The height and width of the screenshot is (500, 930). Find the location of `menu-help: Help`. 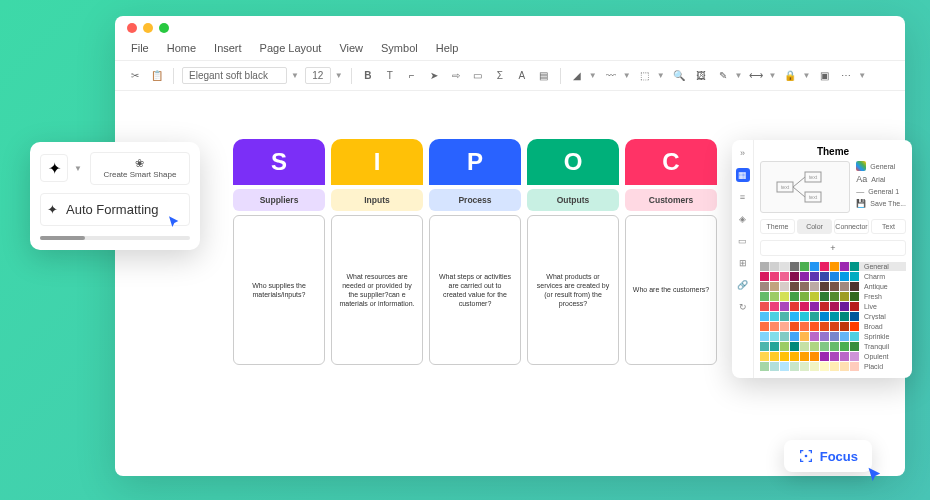

menu-help: Help is located at coordinates (448, 48).